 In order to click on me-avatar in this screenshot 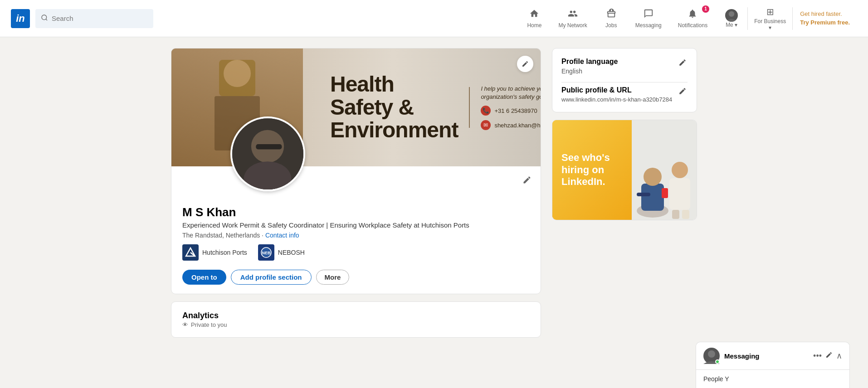, I will do `click(731, 15)`.